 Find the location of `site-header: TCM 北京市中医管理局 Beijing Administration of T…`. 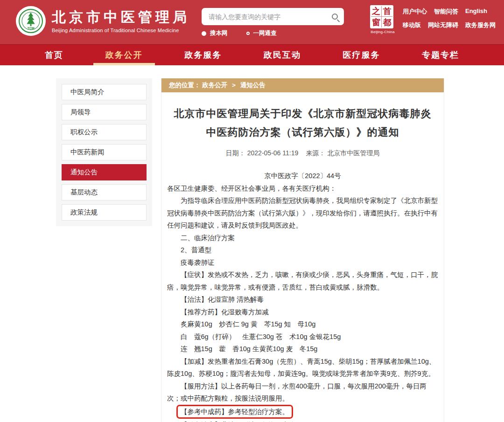

site-header: TCM 北京市中医管理局 Beijing Administration of T… is located at coordinates (252, 22).